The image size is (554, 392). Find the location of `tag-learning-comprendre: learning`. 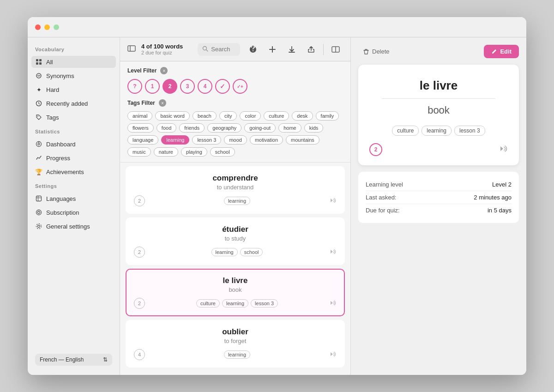

tag-learning-comprendre: learning is located at coordinates (237, 201).